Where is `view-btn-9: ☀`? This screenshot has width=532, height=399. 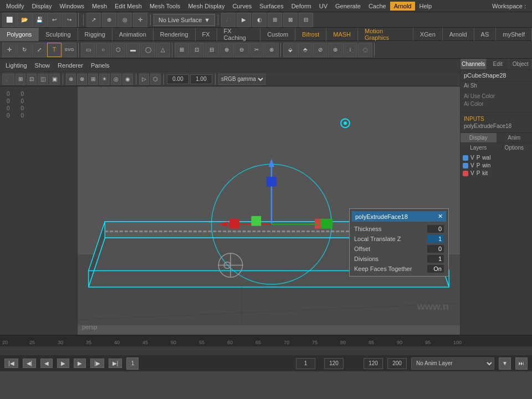 view-btn-9: ☀ is located at coordinates (104, 79).